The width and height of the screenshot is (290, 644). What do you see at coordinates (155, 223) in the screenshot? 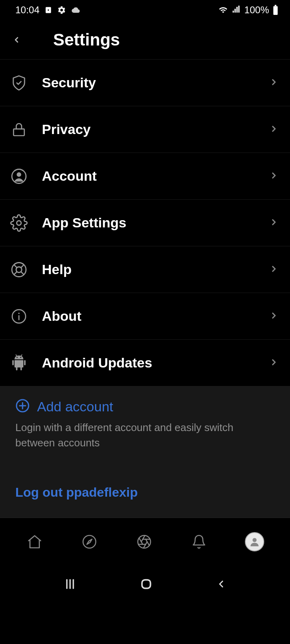
I see `list-item-label: App Settings` at bounding box center [155, 223].